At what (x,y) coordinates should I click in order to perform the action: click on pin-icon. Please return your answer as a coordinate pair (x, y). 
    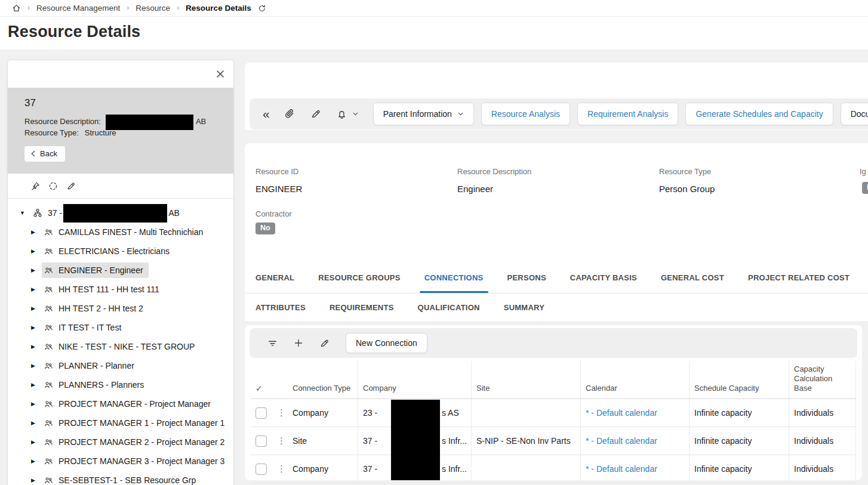
    Looking at the image, I should click on (35, 186).